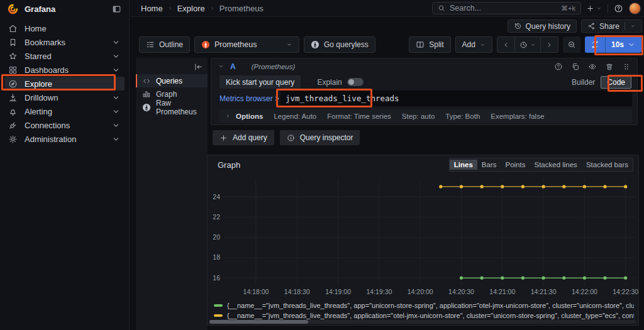 The width and height of the screenshot is (644, 330). Describe the element at coordinates (260, 82) in the screenshot. I see `kick-start-button: Kick start your query` at that location.